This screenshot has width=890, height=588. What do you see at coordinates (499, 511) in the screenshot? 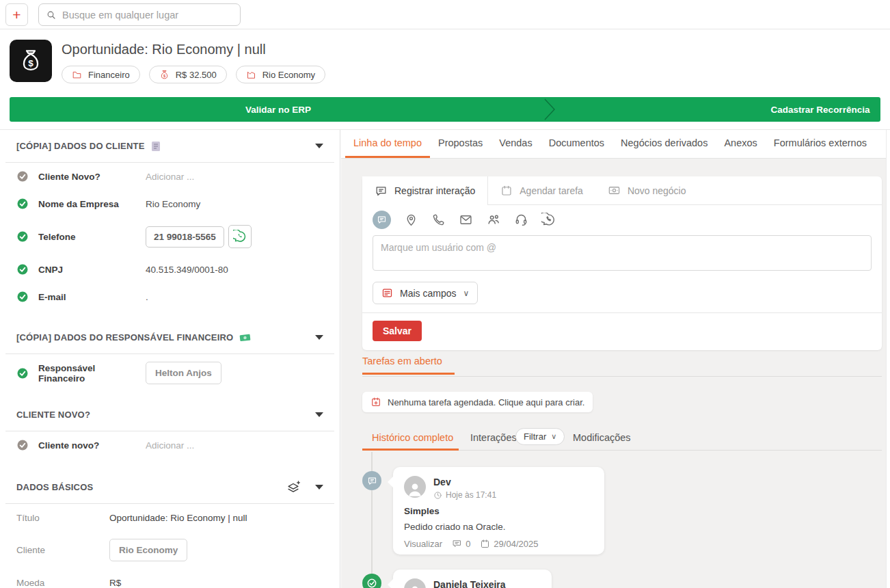
I see `item-title: Simples` at bounding box center [499, 511].